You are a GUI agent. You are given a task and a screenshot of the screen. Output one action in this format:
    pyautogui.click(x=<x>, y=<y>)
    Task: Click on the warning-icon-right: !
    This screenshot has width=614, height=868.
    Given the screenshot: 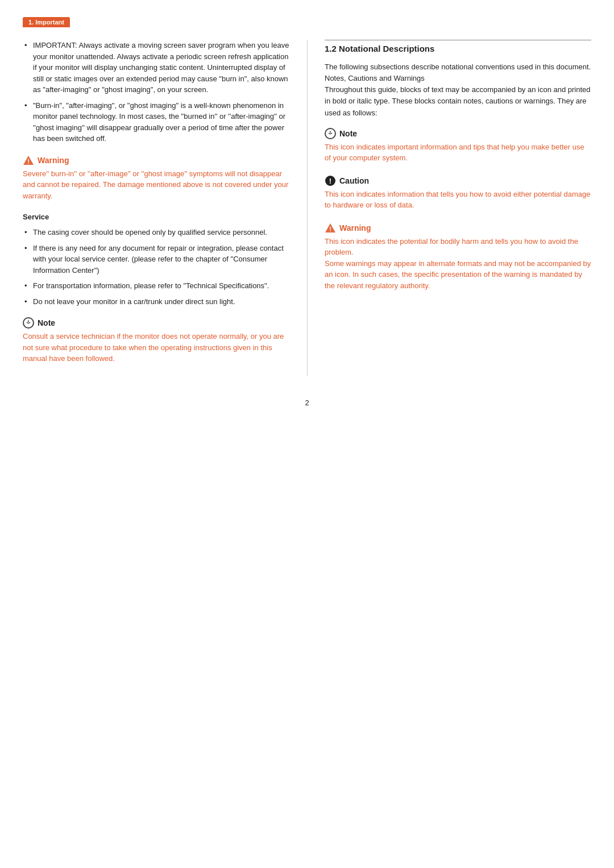 What is the action you would take?
    pyautogui.click(x=330, y=228)
    